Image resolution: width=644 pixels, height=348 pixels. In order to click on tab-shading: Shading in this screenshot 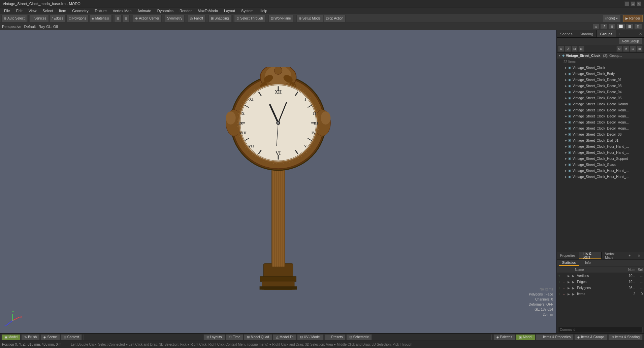, I will do `click(587, 34)`.